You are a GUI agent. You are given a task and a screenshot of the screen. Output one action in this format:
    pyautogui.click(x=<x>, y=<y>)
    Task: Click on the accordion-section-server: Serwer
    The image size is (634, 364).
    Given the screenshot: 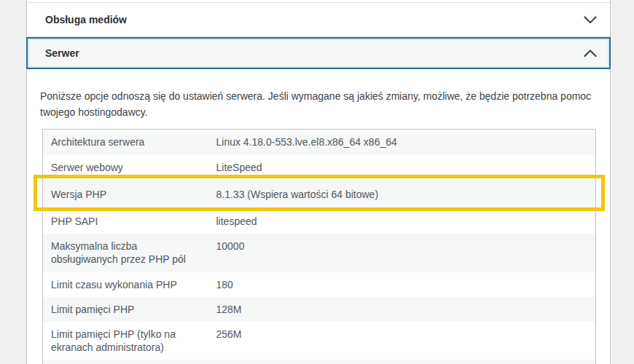 What is the action you would take?
    pyautogui.click(x=318, y=53)
    